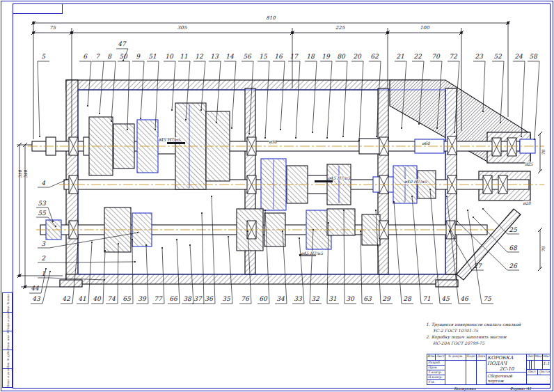 The width and height of the screenshot is (554, 392). What do you see at coordinates (507, 363) in the screenshot?
I see `tb-part-name: КОРОБКА ПОДАЧ 2С-10` at bounding box center [507, 363].